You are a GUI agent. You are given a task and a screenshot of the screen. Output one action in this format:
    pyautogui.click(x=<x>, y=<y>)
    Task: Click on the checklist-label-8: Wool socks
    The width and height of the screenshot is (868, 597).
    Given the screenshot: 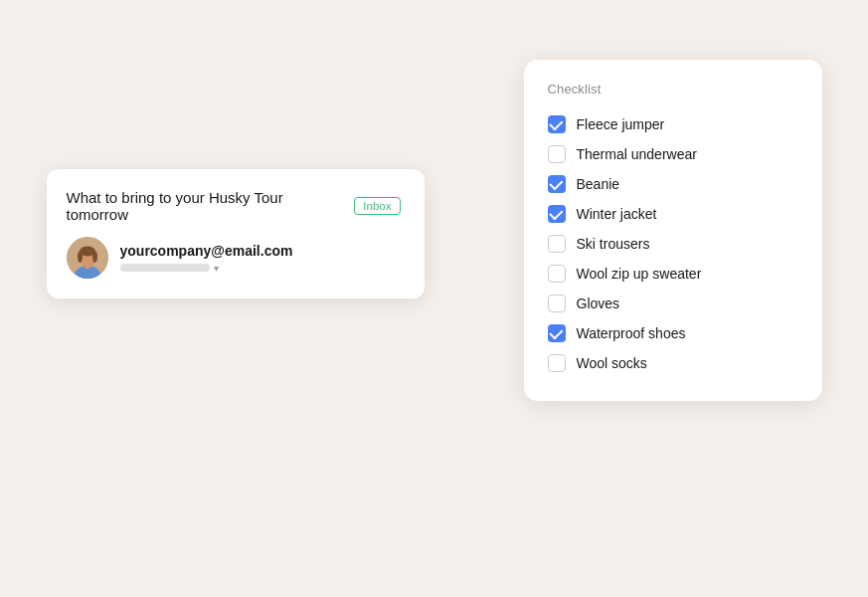 What is the action you would take?
    pyautogui.click(x=612, y=363)
    